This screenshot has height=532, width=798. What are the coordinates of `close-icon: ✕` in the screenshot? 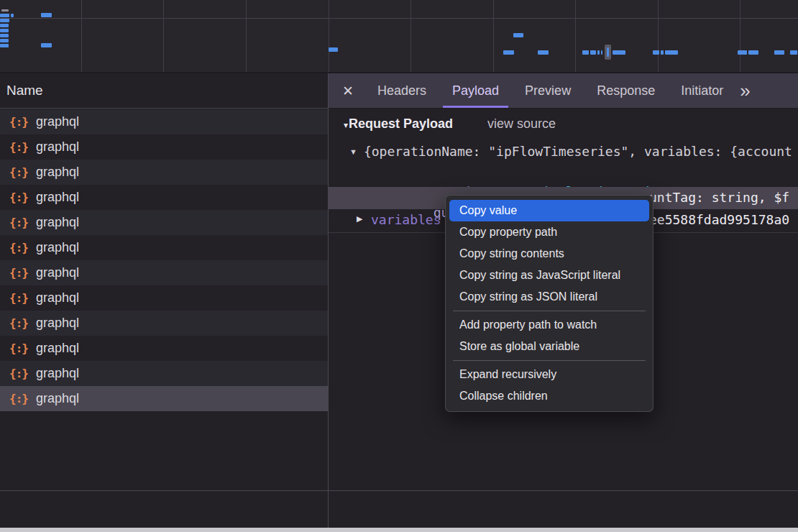 It's located at (348, 91).